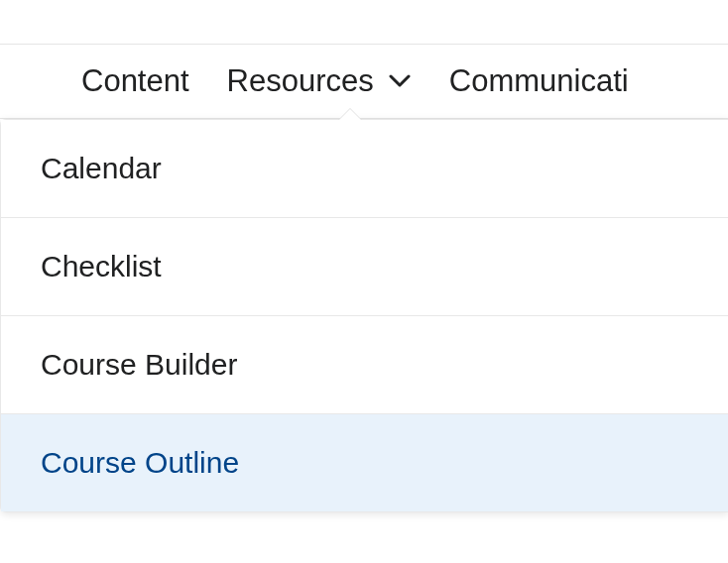  Describe the element at coordinates (350, 114) in the screenshot. I see `dropdown-arrow` at that location.